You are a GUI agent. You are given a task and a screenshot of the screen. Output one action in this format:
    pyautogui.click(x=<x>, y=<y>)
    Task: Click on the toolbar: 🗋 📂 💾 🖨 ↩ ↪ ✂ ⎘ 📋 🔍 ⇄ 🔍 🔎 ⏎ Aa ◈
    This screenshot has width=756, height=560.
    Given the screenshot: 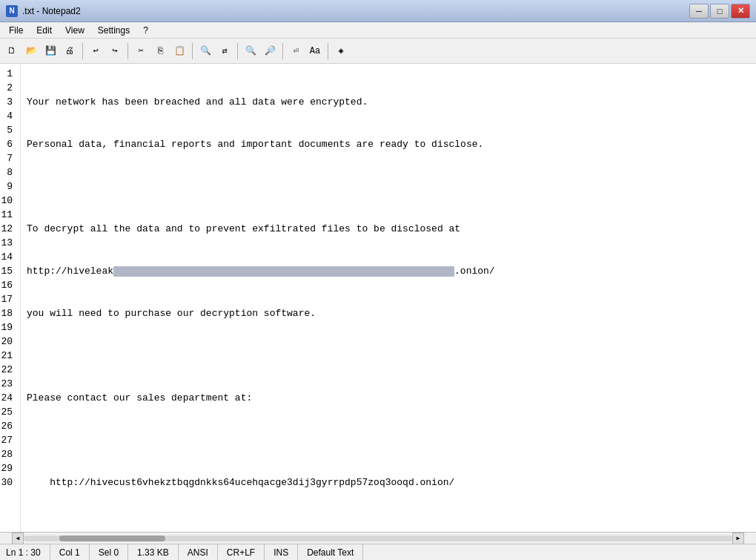 What is the action you would take?
    pyautogui.click(x=378, y=51)
    